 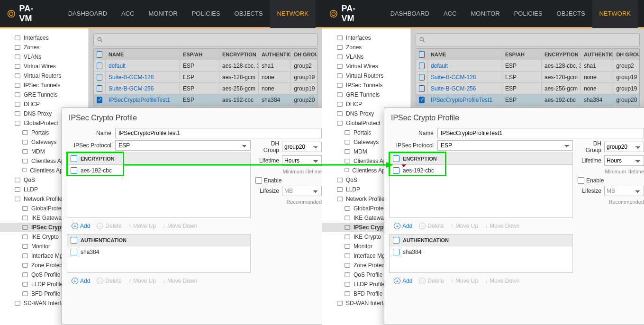 I want to click on min-lifetime-hint: Minimum lifetime, so click(x=289, y=172).